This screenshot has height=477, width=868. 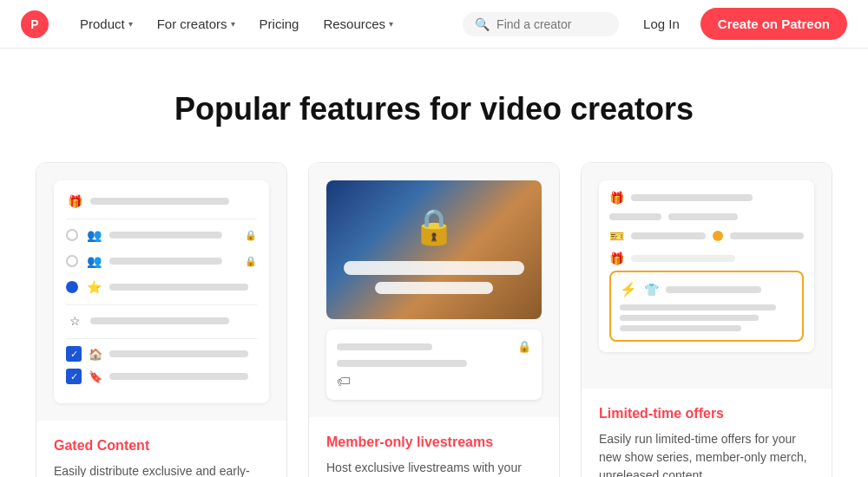 I want to click on ls-video-mockup: 🔒, so click(x=434, y=250).